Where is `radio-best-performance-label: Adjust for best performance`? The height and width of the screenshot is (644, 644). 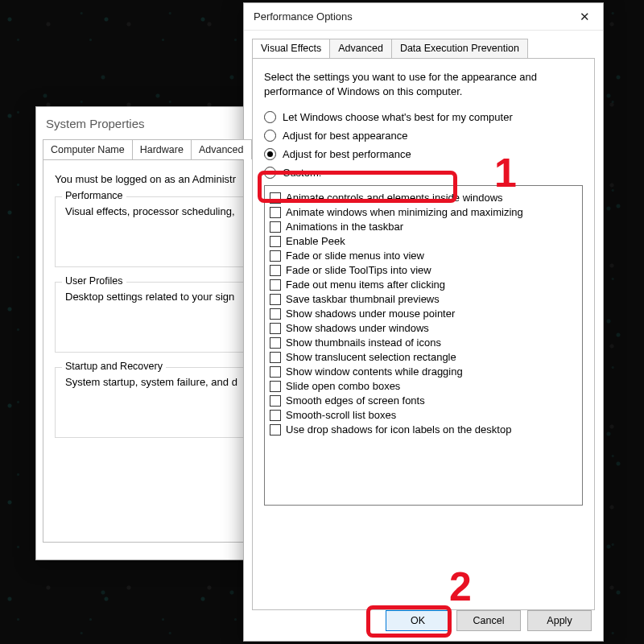
radio-best-performance-label: Adjust for best performance is located at coordinates (347, 155).